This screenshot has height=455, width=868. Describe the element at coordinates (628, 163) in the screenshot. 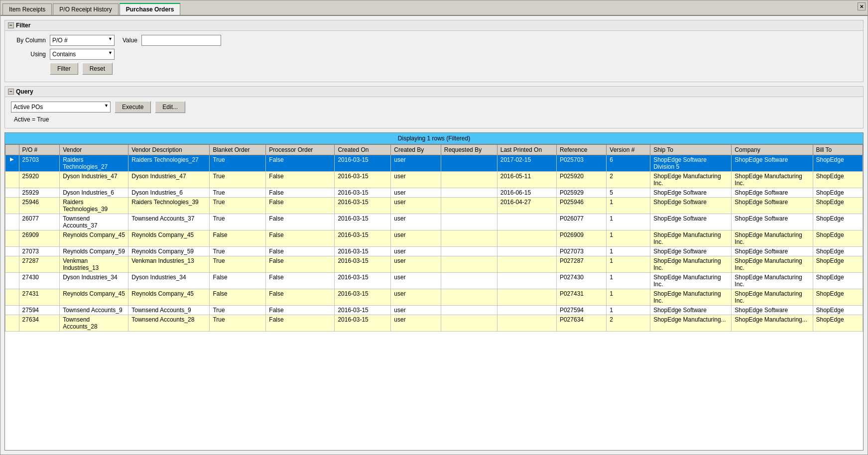

I see `cell-version: 6` at that location.